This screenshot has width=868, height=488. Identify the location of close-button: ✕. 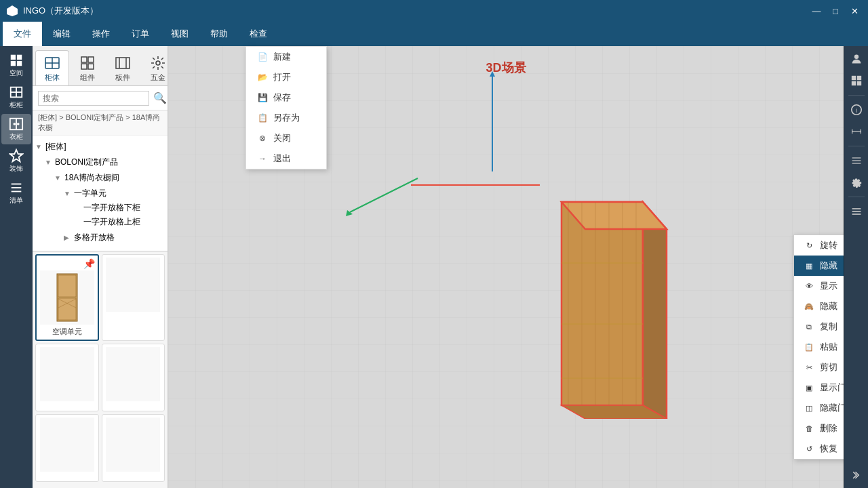
(854, 11).